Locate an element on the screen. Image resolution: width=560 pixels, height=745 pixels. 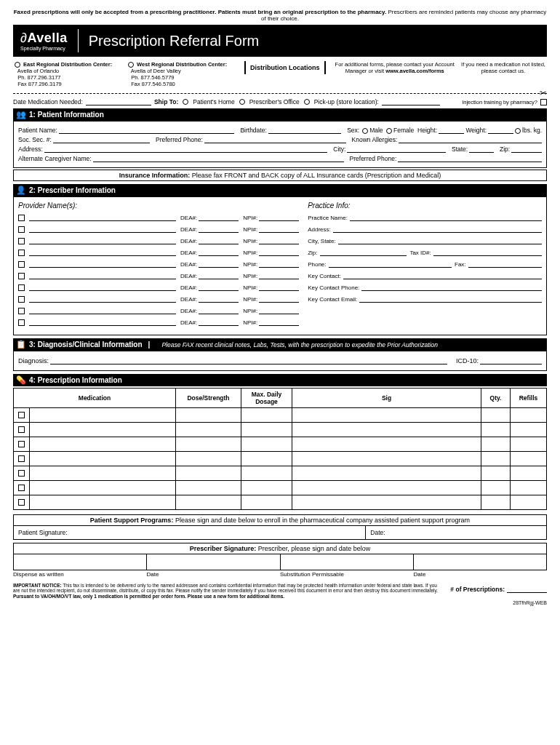
lbs-radio is located at coordinates (518, 131).